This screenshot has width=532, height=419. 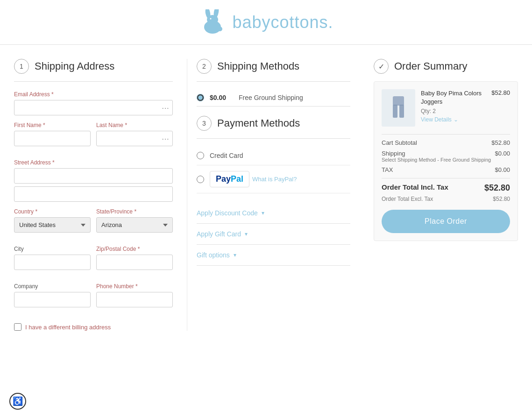 What do you see at coordinates (235, 255) in the screenshot?
I see `gift-options-chevron-icon: ▾` at bounding box center [235, 255].